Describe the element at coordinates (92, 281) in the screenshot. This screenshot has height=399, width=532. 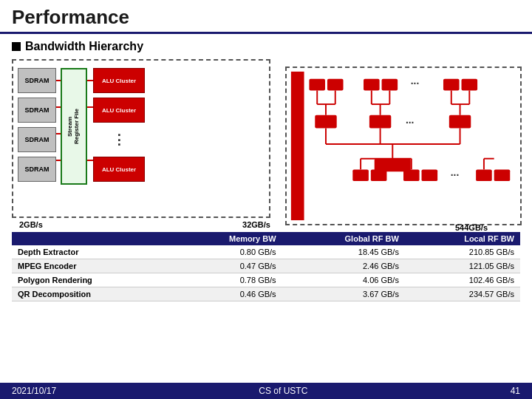
I see `row-3-name: Polygon Rendering` at that location.